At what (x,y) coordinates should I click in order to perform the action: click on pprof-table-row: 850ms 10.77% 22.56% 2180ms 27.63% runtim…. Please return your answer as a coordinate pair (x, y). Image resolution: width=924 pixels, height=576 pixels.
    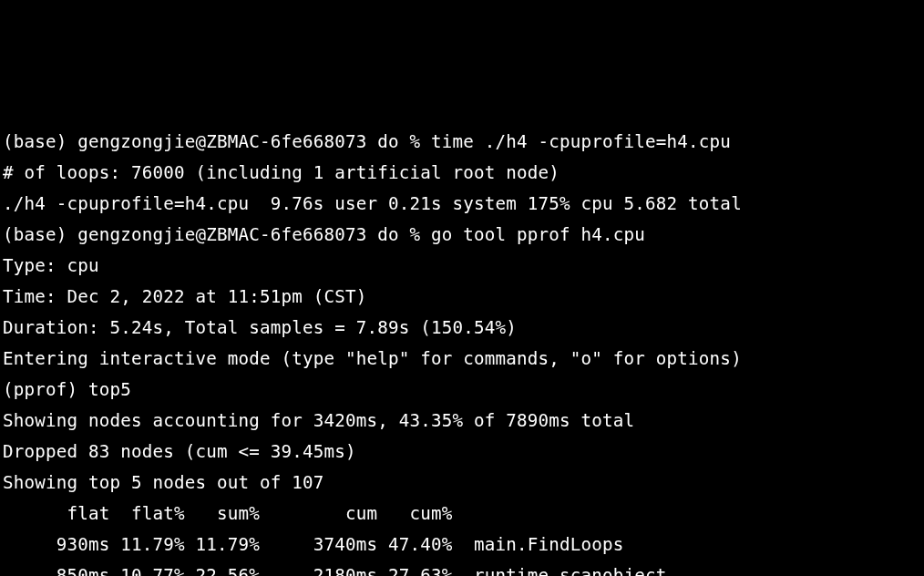
    Looking at the image, I should click on (335, 571).